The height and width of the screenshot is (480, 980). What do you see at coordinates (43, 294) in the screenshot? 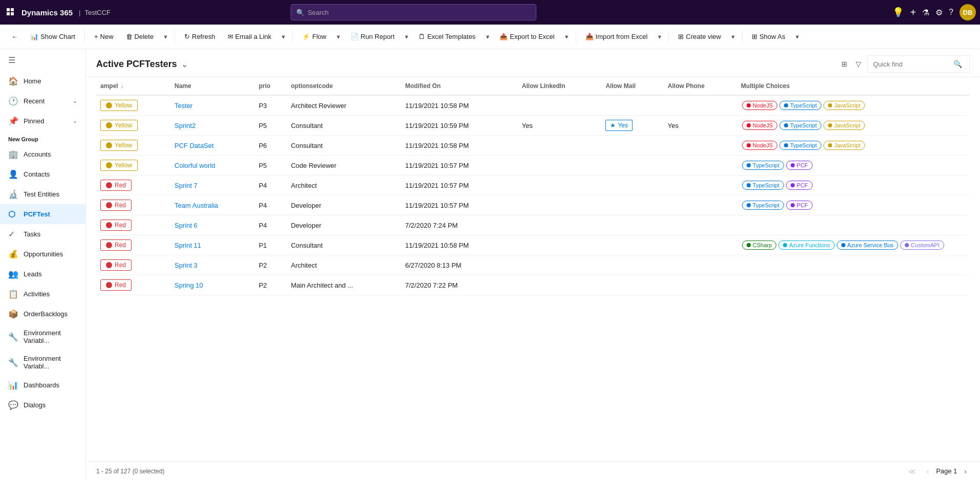
I see `sidebar-item-activities: 📋 Activities` at bounding box center [43, 294].